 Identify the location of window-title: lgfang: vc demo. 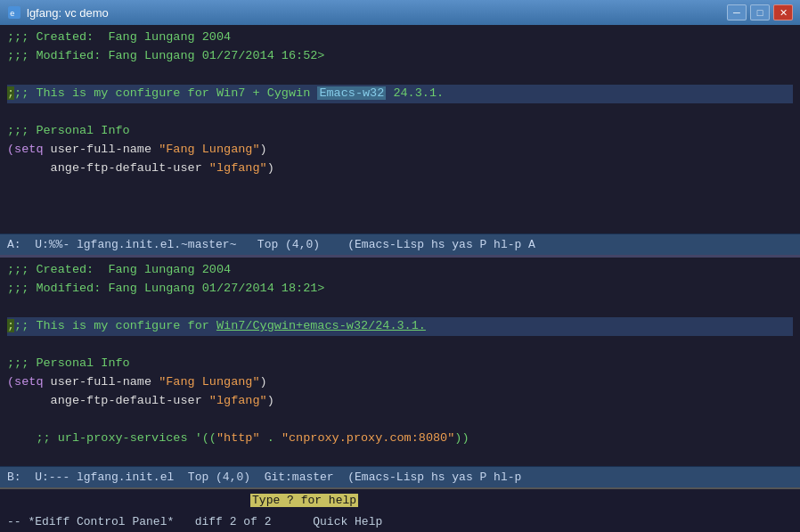
(68, 12).